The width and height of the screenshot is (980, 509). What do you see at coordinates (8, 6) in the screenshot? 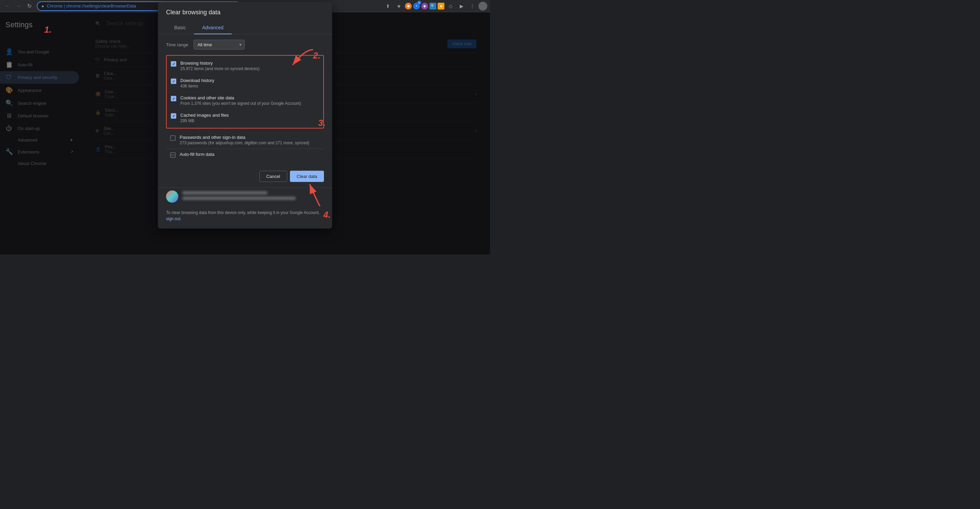
I see `back-button: ←` at bounding box center [8, 6].